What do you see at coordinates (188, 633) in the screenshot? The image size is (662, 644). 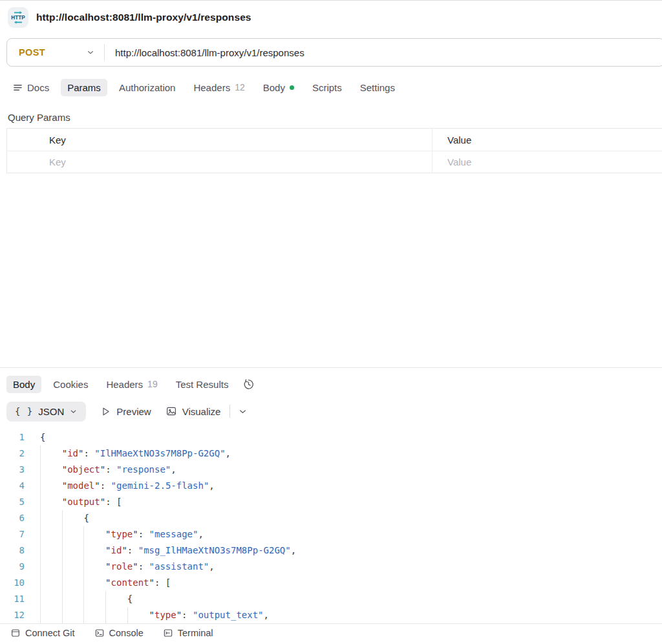 I see `terminal-button: Terminal` at bounding box center [188, 633].